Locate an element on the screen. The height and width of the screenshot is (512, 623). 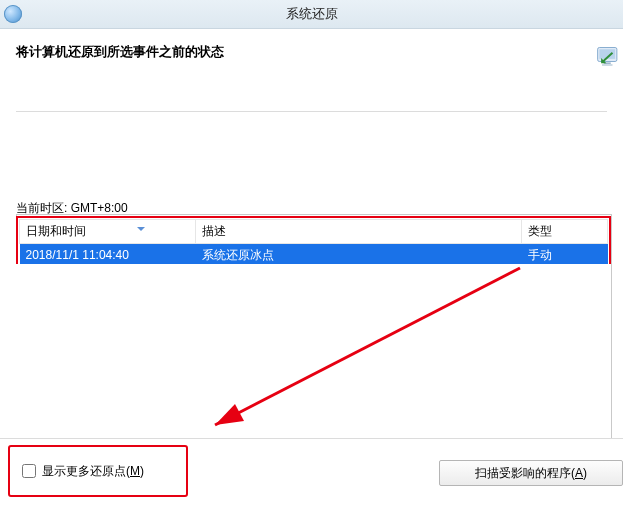
table-row: 2018/11/1 11:04:40 系统还原冰点 手动 is located at coordinates (314, 256).